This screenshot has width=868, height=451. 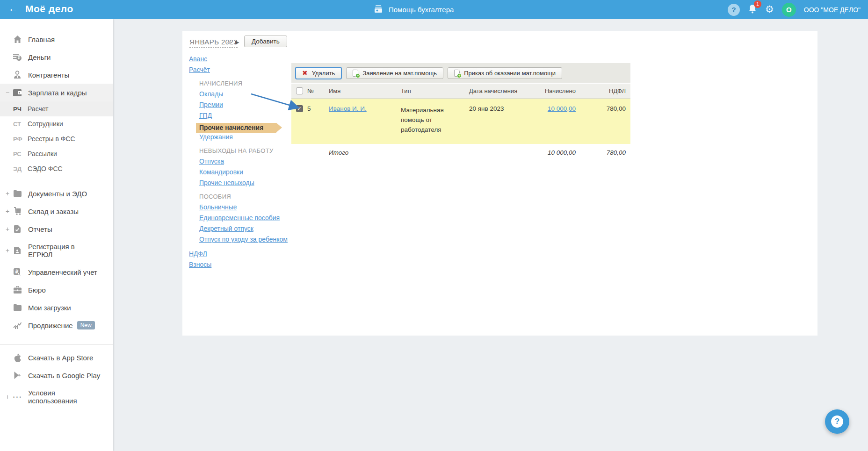 I want to click on notification-badge: 1, so click(x=758, y=4).